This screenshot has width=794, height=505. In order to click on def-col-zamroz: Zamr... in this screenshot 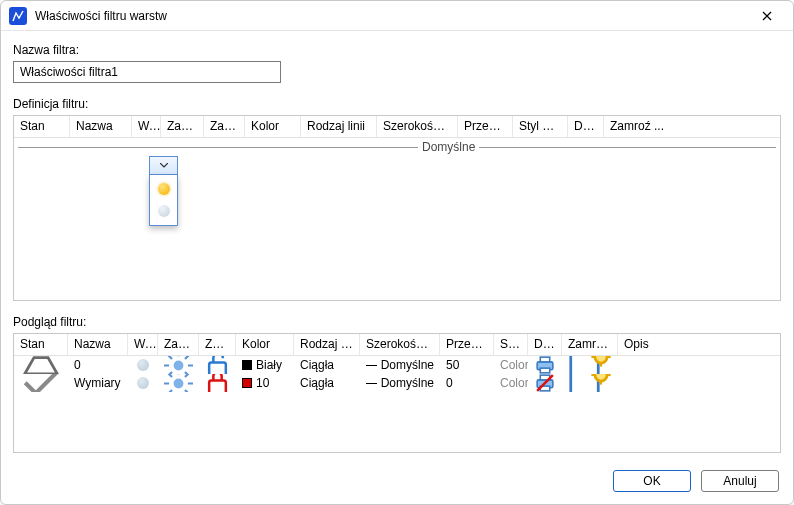, I will do `click(182, 126)`.